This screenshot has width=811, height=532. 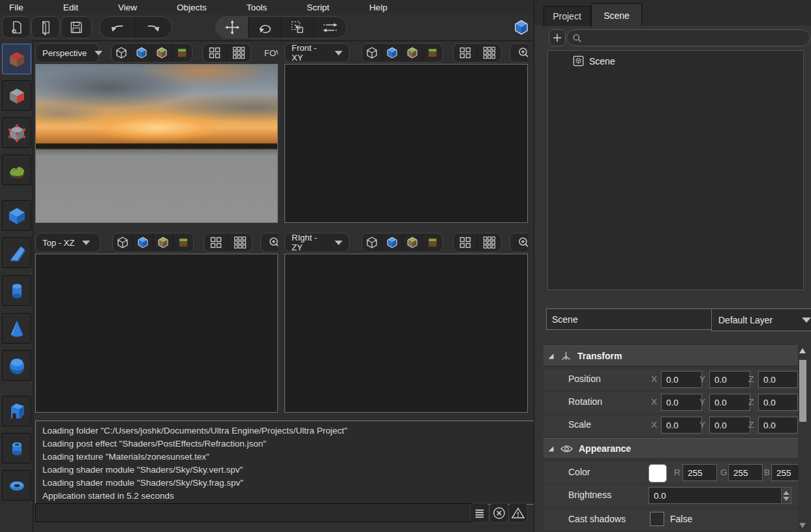 What do you see at coordinates (157, 333) in the screenshot?
I see `viewport-top-canvas` at bounding box center [157, 333].